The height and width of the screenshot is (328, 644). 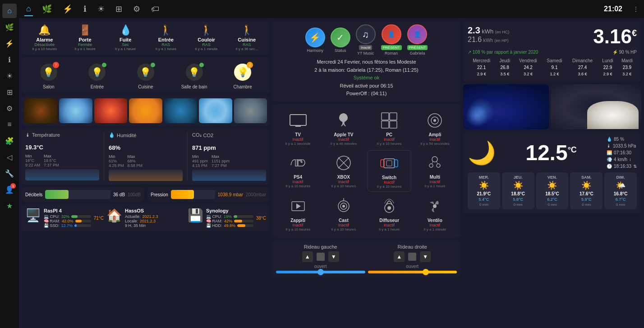 I want to click on sidebar-icon-puzzle: 🧩, so click(x=9, y=141).